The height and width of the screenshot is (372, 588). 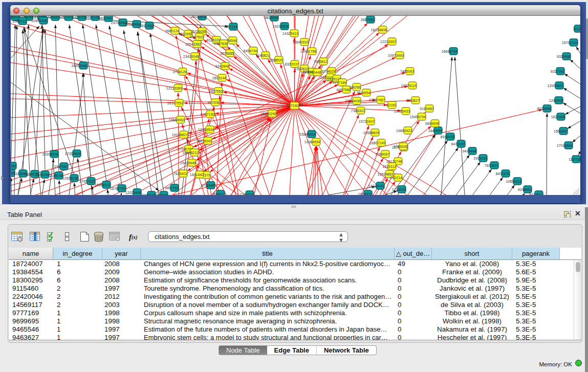 What do you see at coordinates (40, 20) in the screenshot?
I see `svg-text: 20691406` at bounding box center [40, 20].